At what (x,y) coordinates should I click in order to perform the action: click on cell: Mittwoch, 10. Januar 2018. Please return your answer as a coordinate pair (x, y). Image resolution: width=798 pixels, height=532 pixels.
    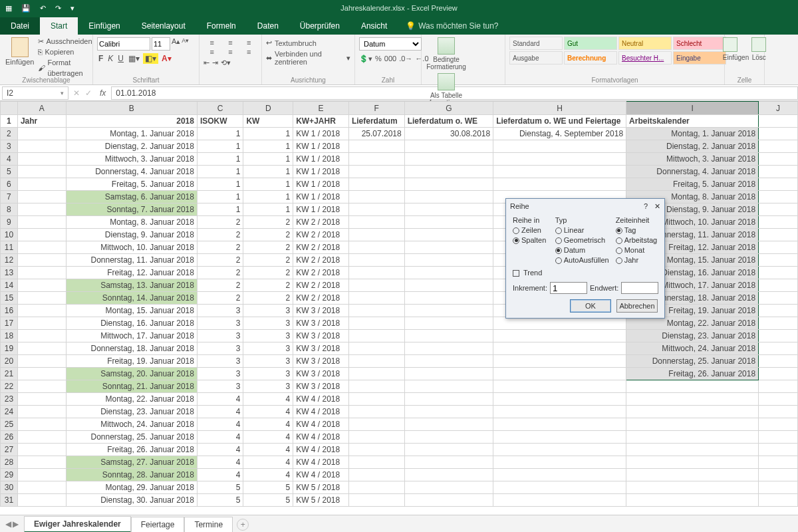
    Looking at the image, I should click on (132, 247).